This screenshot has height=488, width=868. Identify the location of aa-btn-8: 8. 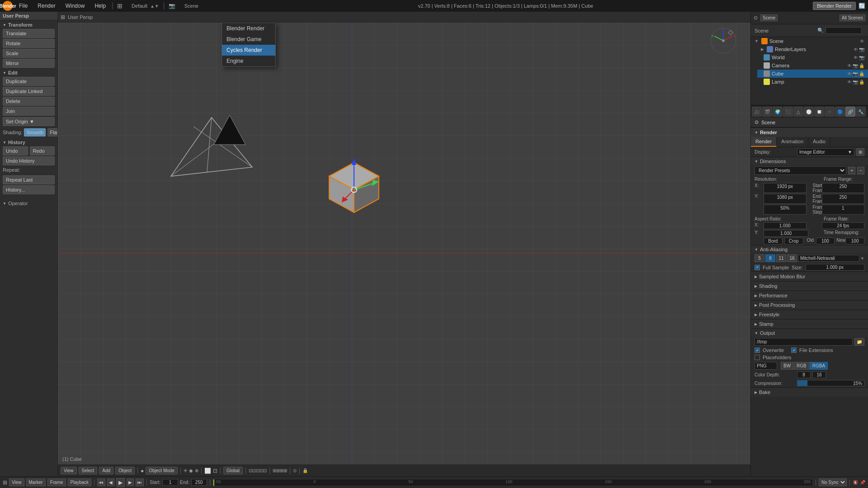
(770, 258).